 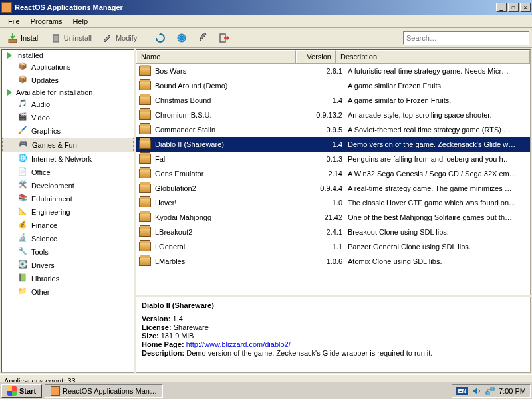 I want to click on menubar: File Programs Help, so click(x=266, y=21).